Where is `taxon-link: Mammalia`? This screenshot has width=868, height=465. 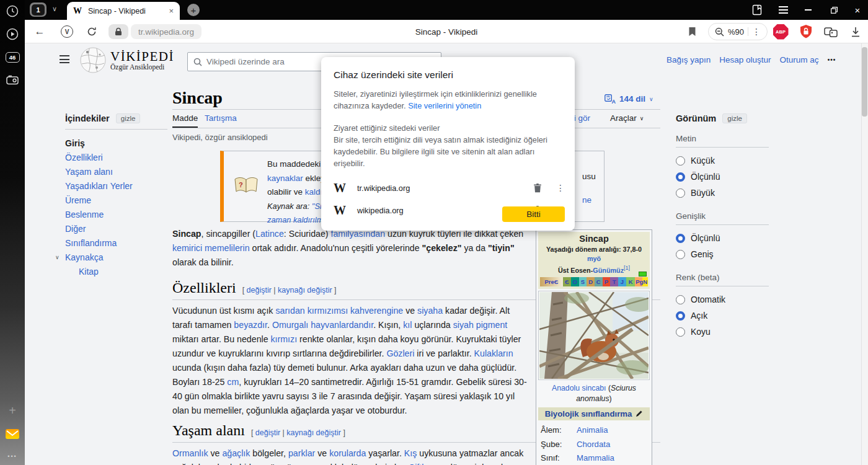 taxon-link: Mammalia is located at coordinates (595, 458).